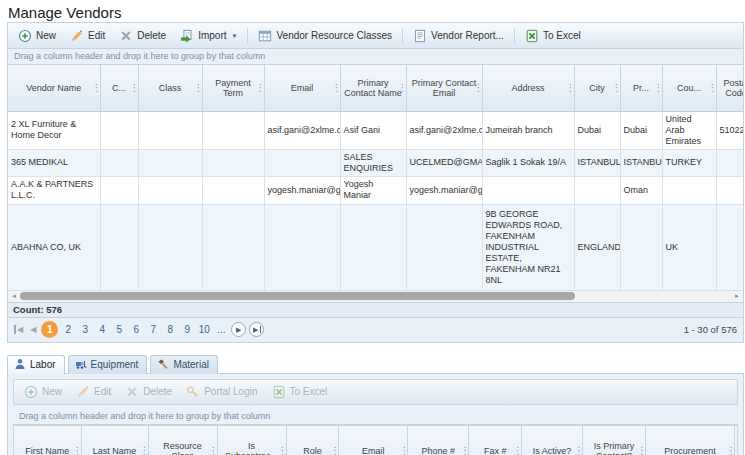  What do you see at coordinates (730, 130) in the screenshot?
I see `grid-cell: 510222` at bounding box center [730, 130].